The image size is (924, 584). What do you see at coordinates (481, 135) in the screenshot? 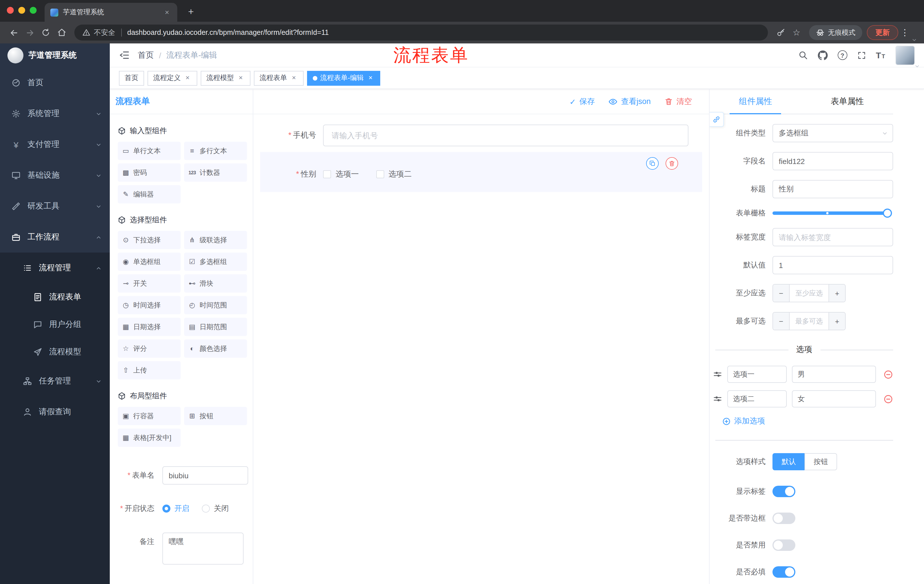
I see `canvas-field-phone: 手机号` at bounding box center [481, 135].